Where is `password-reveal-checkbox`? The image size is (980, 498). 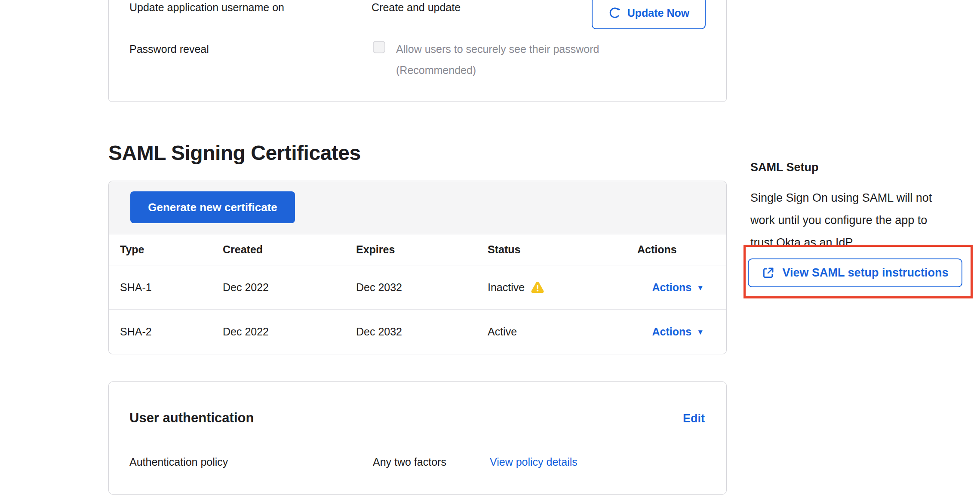 password-reveal-checkbox is located at coordinates (379, 47).